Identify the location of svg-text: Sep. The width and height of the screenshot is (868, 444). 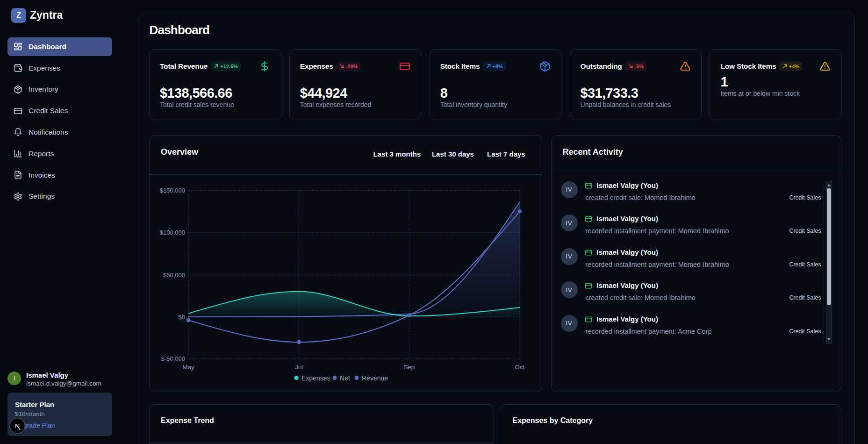
(409, 367).